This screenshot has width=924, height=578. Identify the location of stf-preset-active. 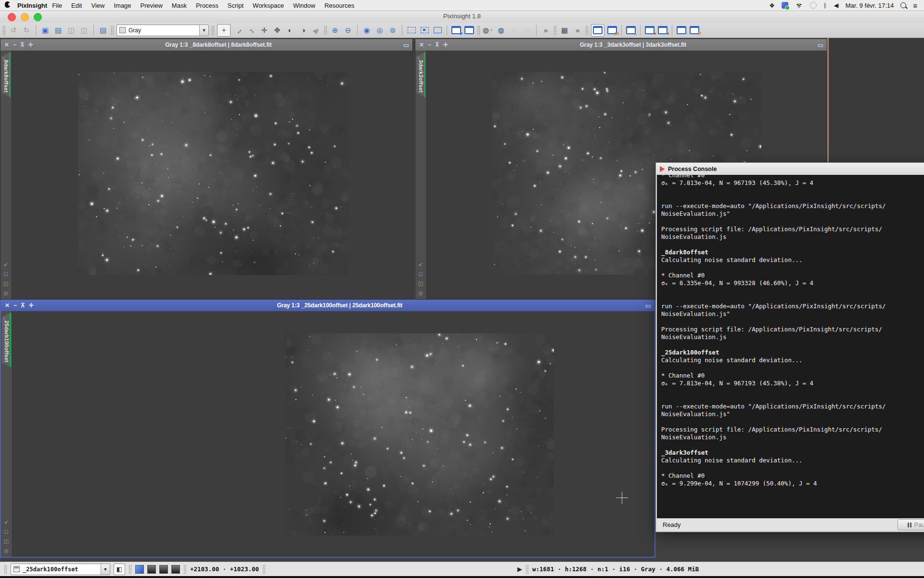
(140, 569).